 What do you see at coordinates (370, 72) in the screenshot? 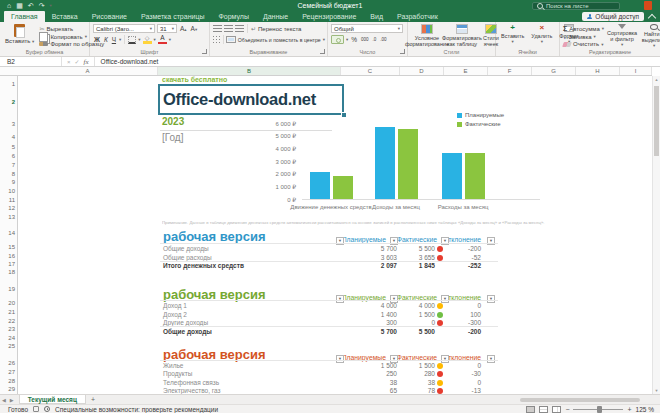
I see `column-header-C: C` at bounding box center [370, 72].